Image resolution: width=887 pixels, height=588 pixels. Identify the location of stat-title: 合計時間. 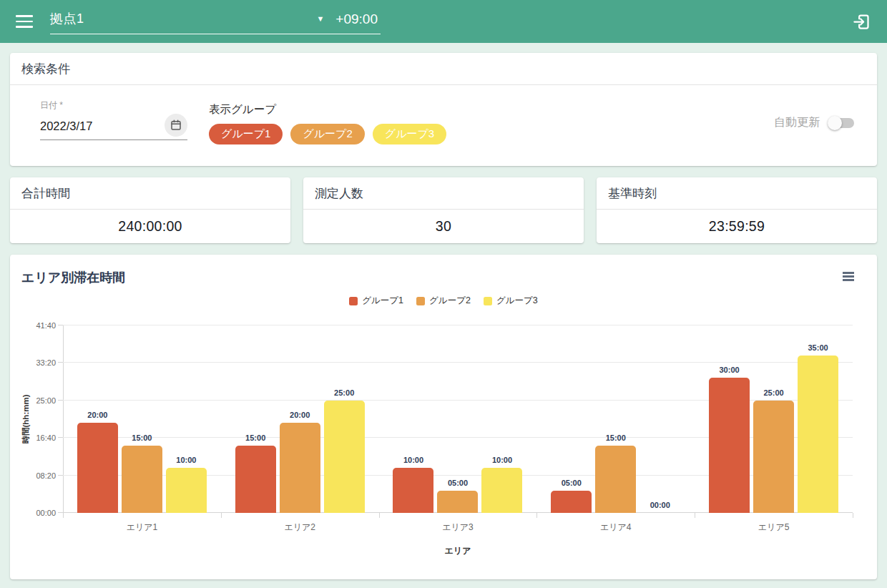
(150, 193).